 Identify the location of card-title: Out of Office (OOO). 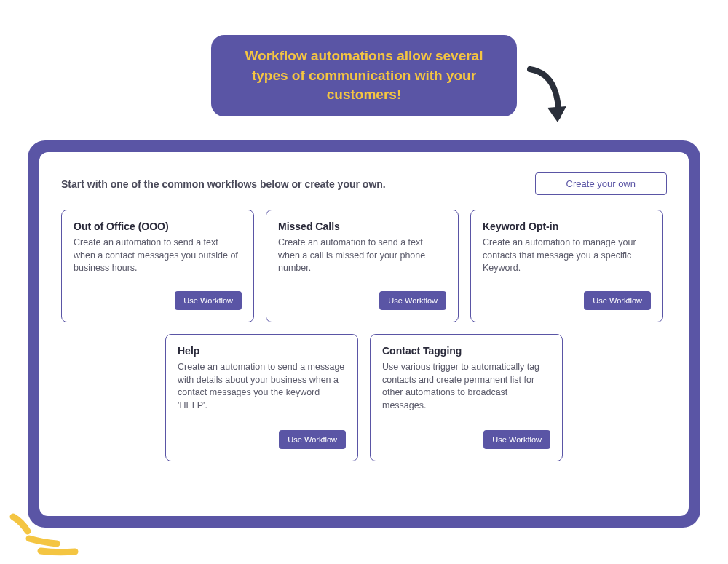
(157, 226).